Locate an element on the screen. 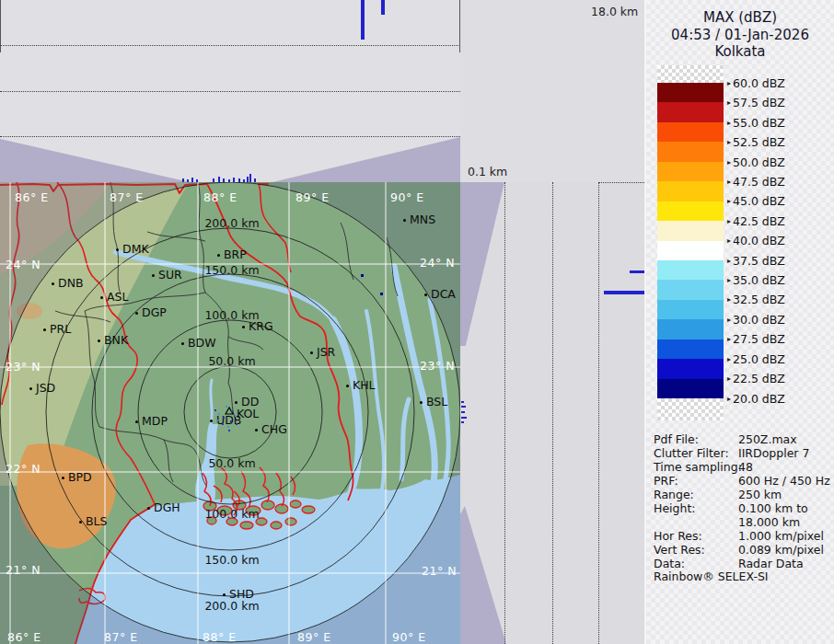 The image size is (834, 644). info-label: Height: is located at coordinates (675, 508).